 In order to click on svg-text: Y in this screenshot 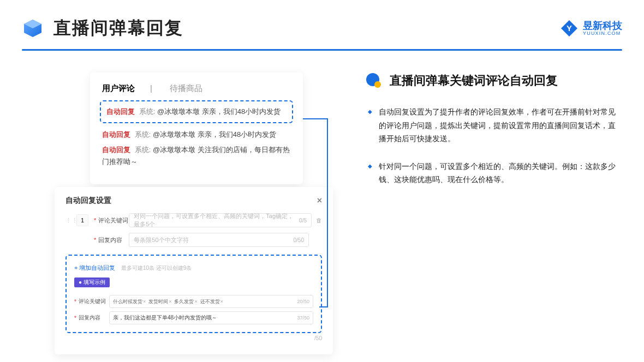, I will do `click(569, 28)`.